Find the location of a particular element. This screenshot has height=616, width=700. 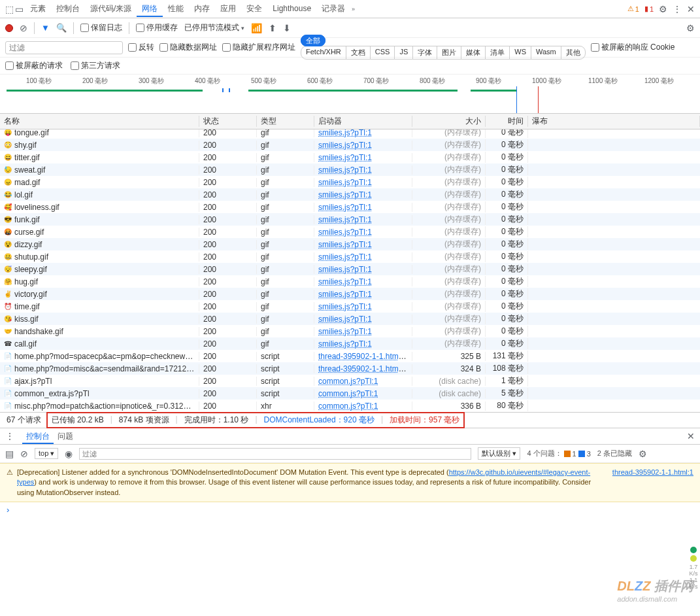

hide-data-checkbox: 隐藏数据网址 is located at coordinates (188, 47).